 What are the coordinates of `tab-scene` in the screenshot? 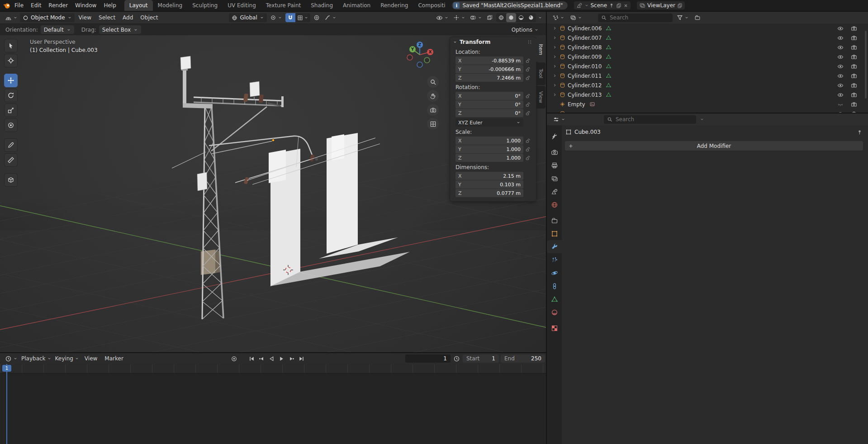 It's located at (555, 192).